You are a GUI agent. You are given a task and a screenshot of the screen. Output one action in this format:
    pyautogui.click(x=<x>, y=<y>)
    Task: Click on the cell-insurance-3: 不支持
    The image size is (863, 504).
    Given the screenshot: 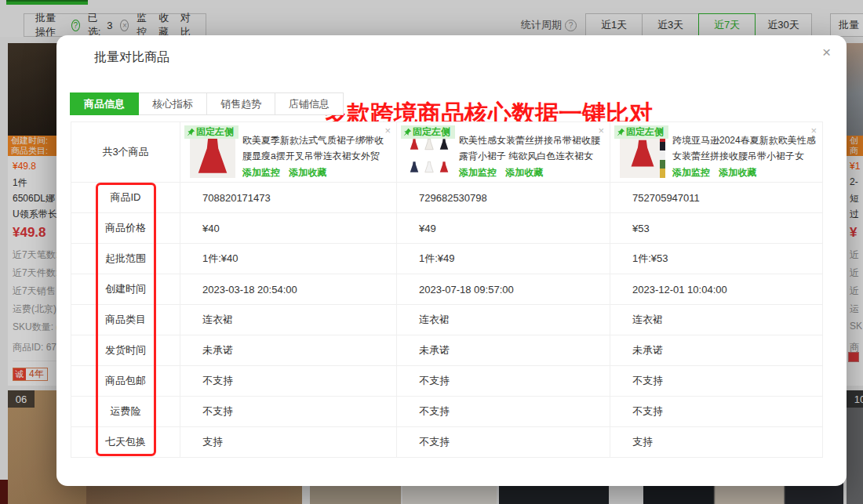 What is the action you would take?
    pyautogui.click(x=717, y=412)
    